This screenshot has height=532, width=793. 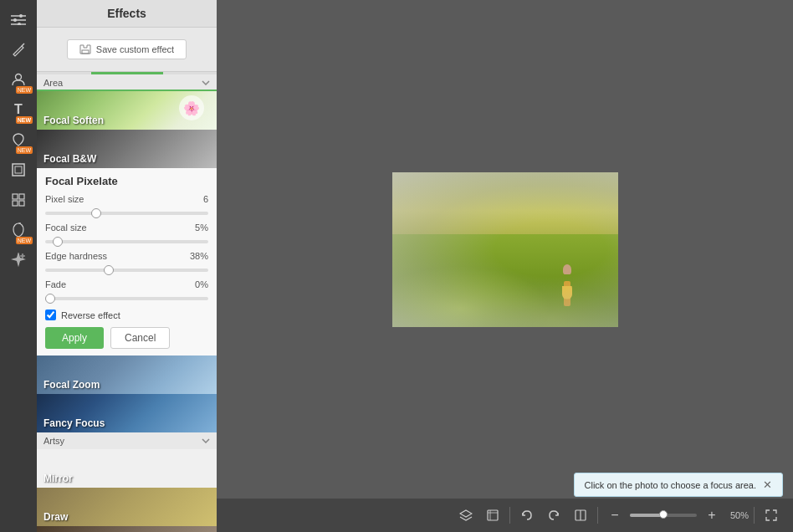 What do you see at coordinates (615, 515) in the screenshot?
I see `zoom-out-button: −` at bounding box center [615, 515].